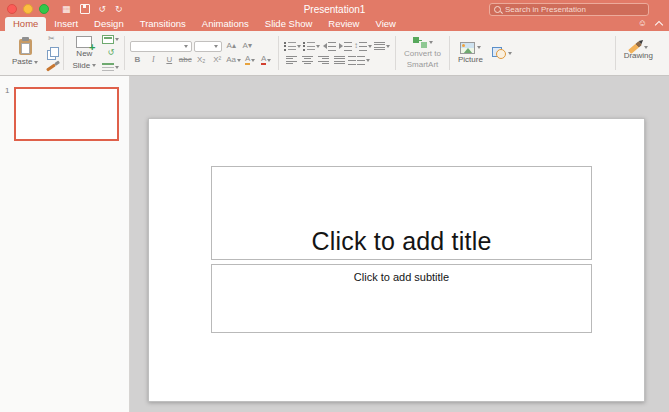 The image size is (669, 412). I want to click on tab-slide-show: Slide Show, so click(289, 24).